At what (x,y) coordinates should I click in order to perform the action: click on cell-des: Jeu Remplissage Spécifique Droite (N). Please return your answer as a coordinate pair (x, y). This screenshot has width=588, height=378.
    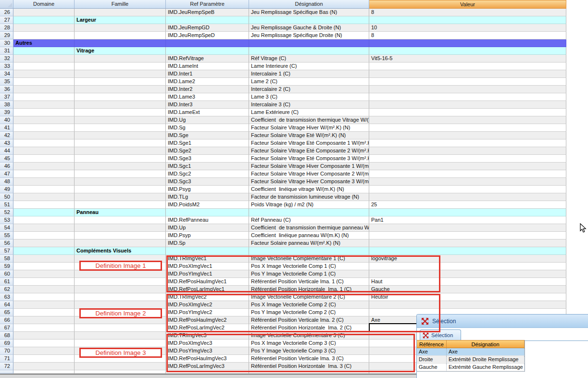
    Looking at the image, I should click on (309, 36).